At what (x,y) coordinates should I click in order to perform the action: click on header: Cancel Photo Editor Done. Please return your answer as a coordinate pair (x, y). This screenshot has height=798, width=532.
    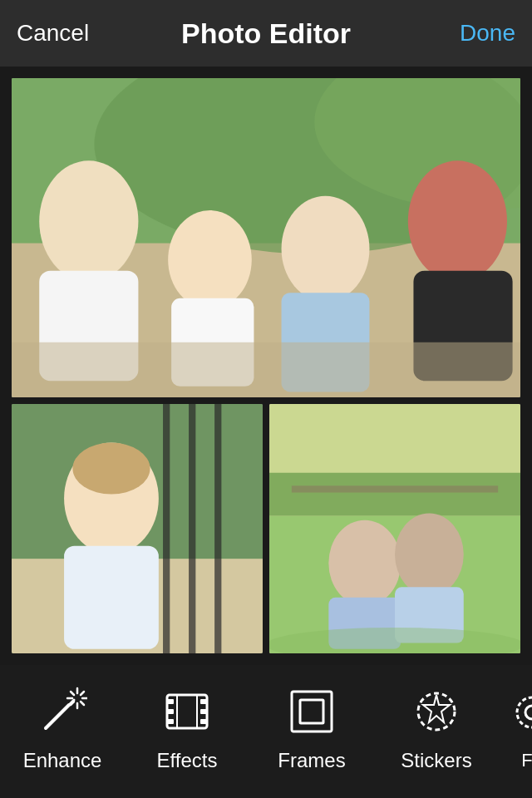
    Looking at the image, I should click on (266, 33).